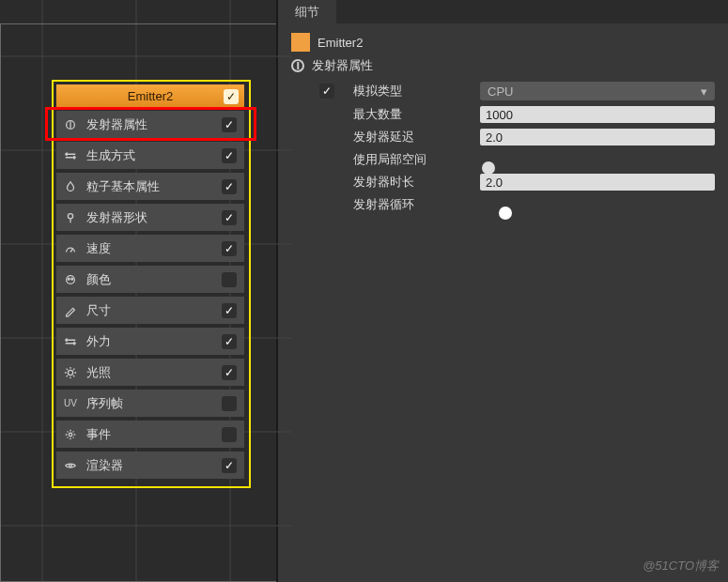 This screenshot has width=728, height=582. What do you see at coordinates (150, 466) in the screenshot?
I see `module-row-renderer: 渲染器` at bounding box center [150, 466].